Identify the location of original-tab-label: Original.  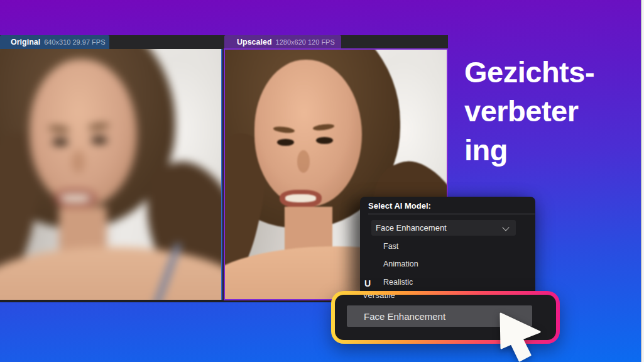
(25, 42).